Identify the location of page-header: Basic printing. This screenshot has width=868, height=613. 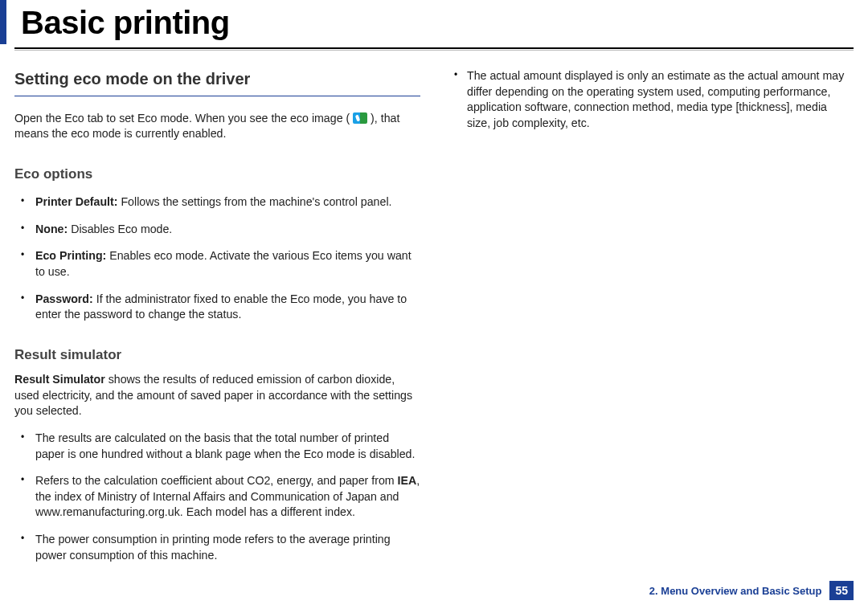
(434, 22).